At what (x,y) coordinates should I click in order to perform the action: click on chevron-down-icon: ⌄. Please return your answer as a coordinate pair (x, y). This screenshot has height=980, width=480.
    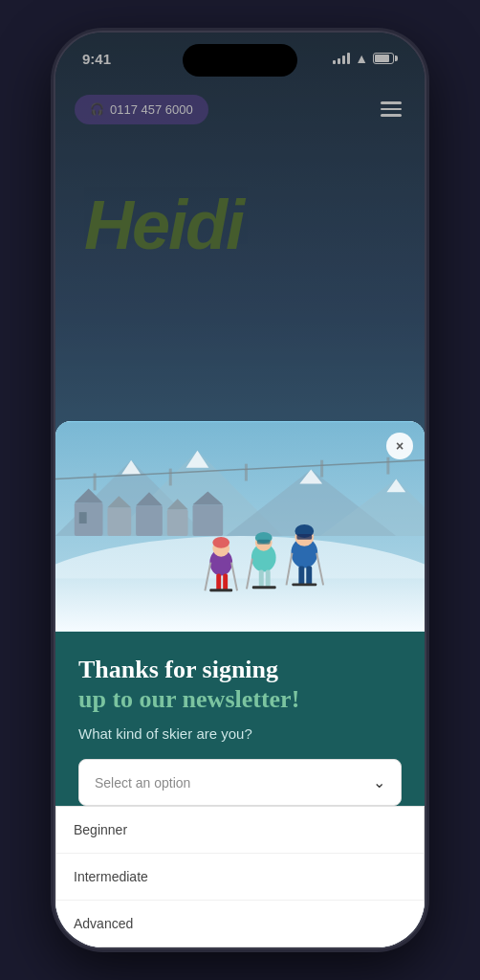
    Looking at the image, I should click on (379, 783).